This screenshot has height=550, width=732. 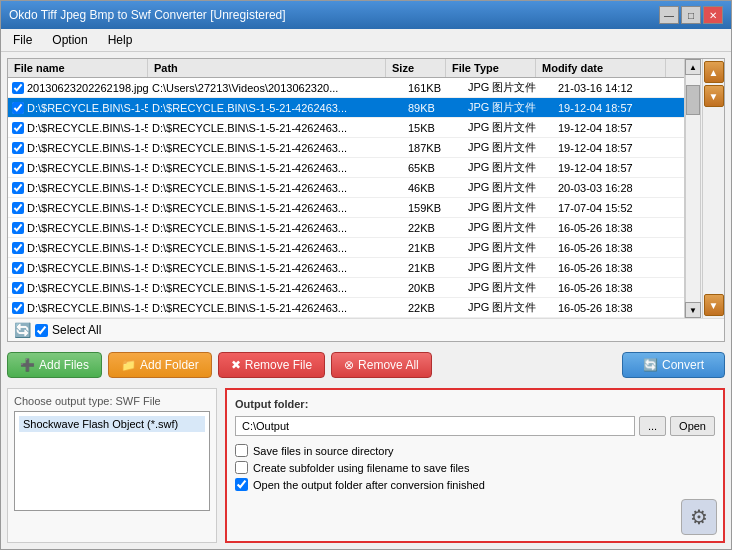 What do you see at coordinates (674, 365) in the screenshot?
I see `convert-button: 🔄 Convert` at bounding box center [674, 365].